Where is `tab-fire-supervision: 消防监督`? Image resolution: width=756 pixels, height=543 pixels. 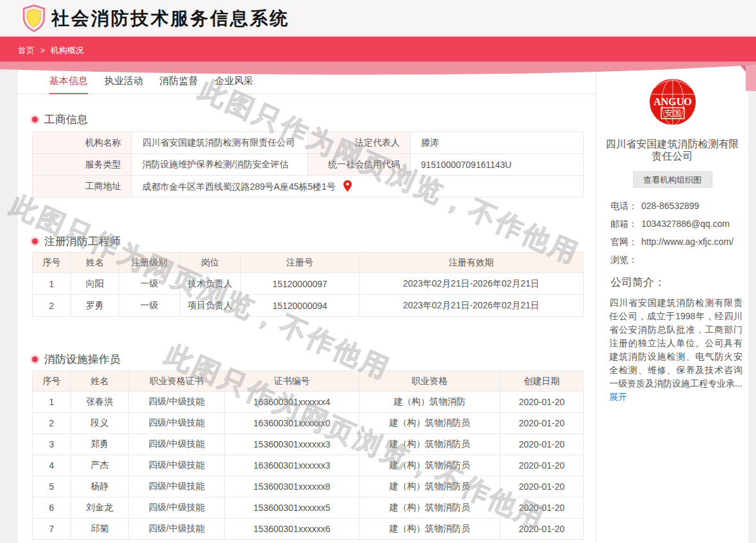 tab-fire-supervision: 消防监督 is located at coordinates (179, 80).